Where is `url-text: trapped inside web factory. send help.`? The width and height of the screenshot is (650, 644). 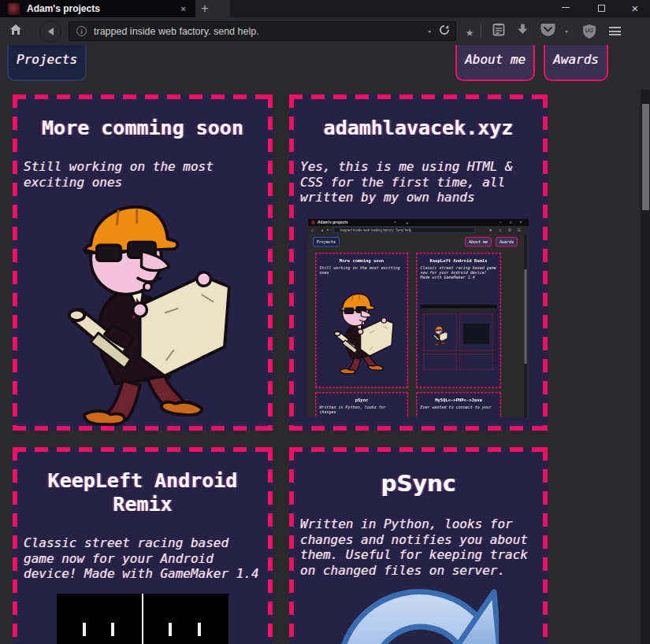 url-text: trapped inside web factory. send help. is located at coordinates (261, 31).